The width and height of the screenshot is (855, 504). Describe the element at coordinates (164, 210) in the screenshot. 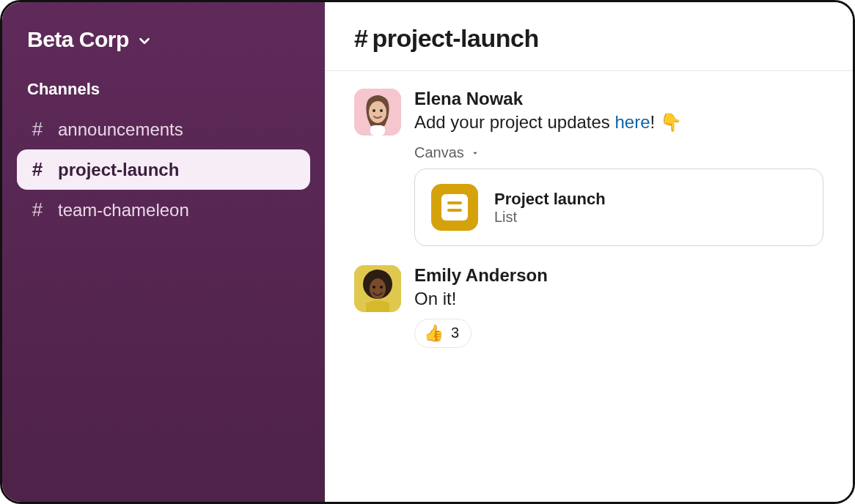

I see `channel-item-team-chameleon: # team-chameleon` at that location.